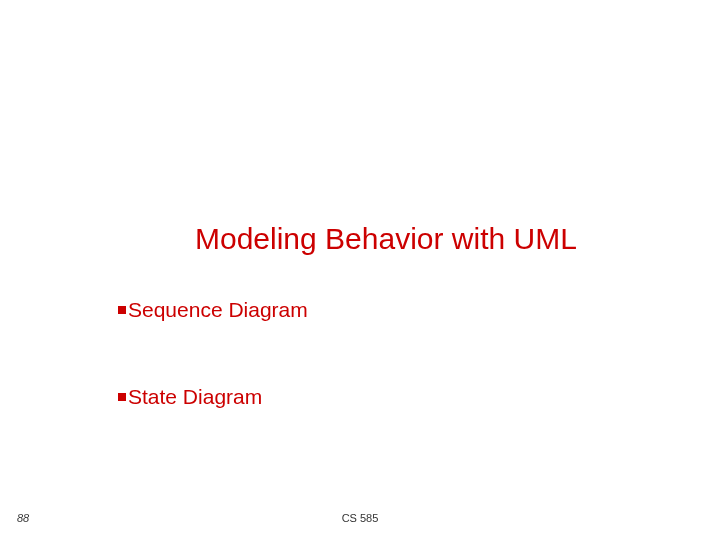  What do you see at coordinates (213, 310) in the screenshot?
I see `bullet-item-1: Sequence Diagram` at bounding box center [213, 310].